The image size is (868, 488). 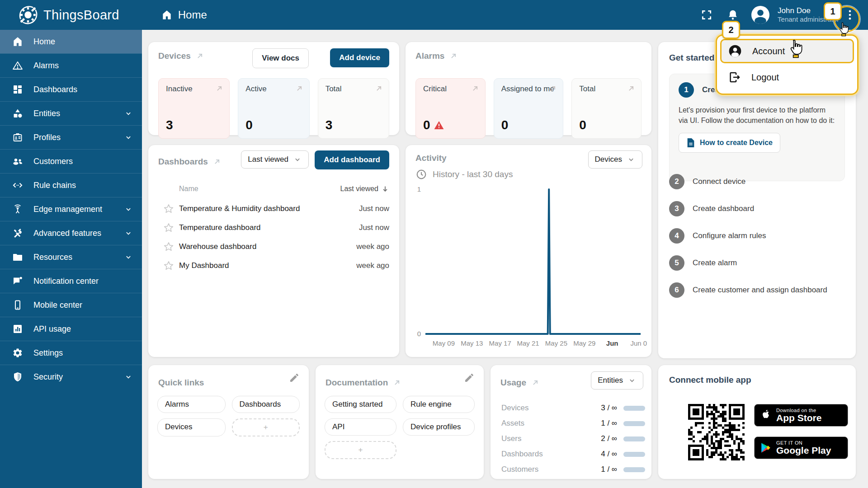 What do you see at coordinates (730, 143) in the screenshot?
I see `how-to-create-device-button: How to create Device` at bounding box center [730, 143].